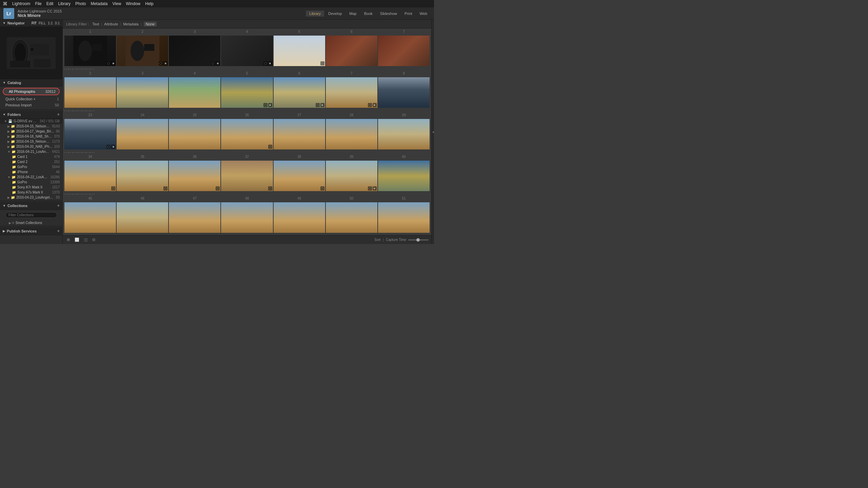  Describe the element at coordinates (77, 240) in the screenshot. I see `loupe-view-button: ⬜` at that location.